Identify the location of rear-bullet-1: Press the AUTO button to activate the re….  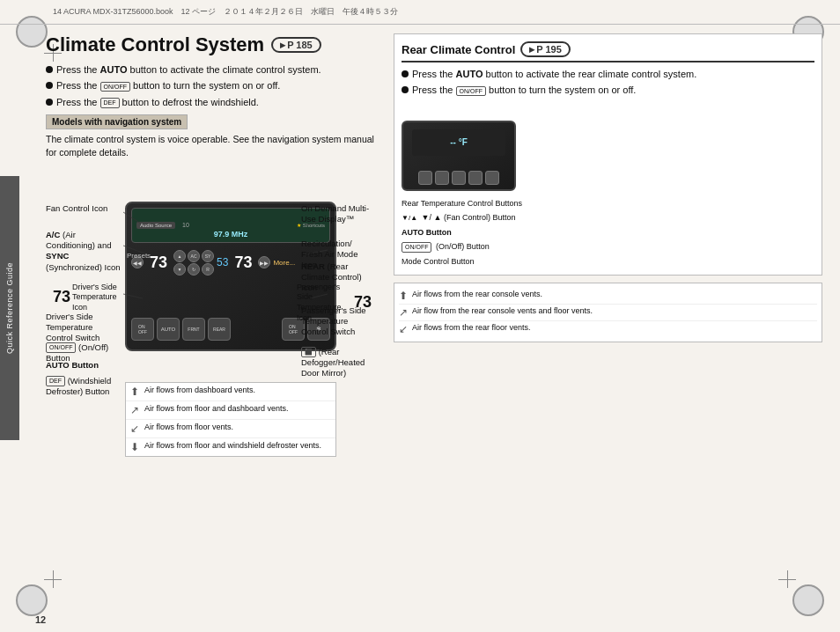
(608, 74).